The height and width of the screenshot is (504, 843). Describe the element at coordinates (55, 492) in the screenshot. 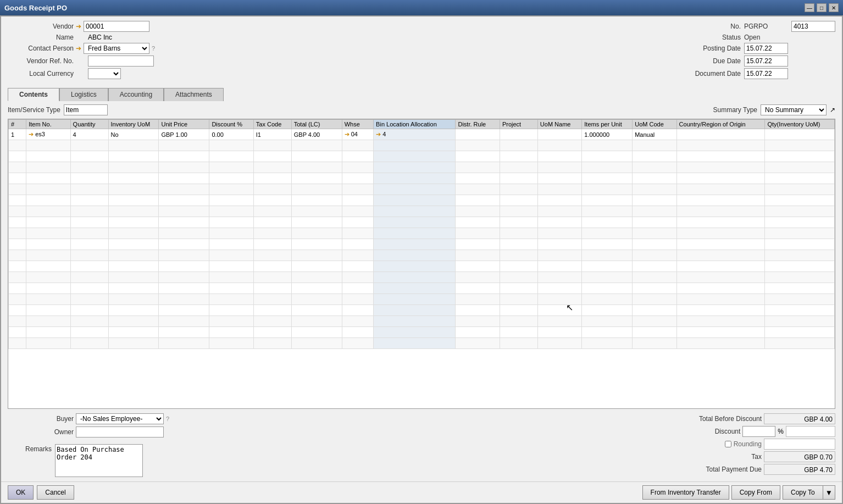

I see `cancel-button: Cancel` at that location.